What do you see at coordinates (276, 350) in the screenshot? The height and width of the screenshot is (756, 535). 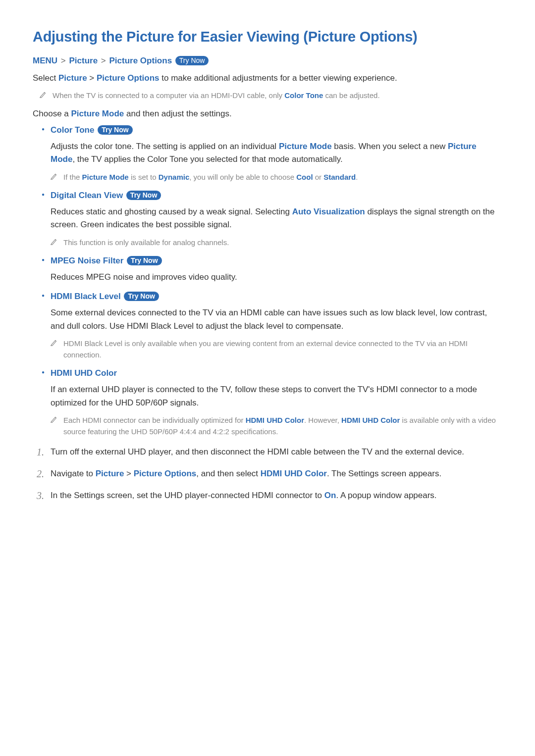 I see `note: HDMI Black Level is only available when …` at bounding box center [276, 350].